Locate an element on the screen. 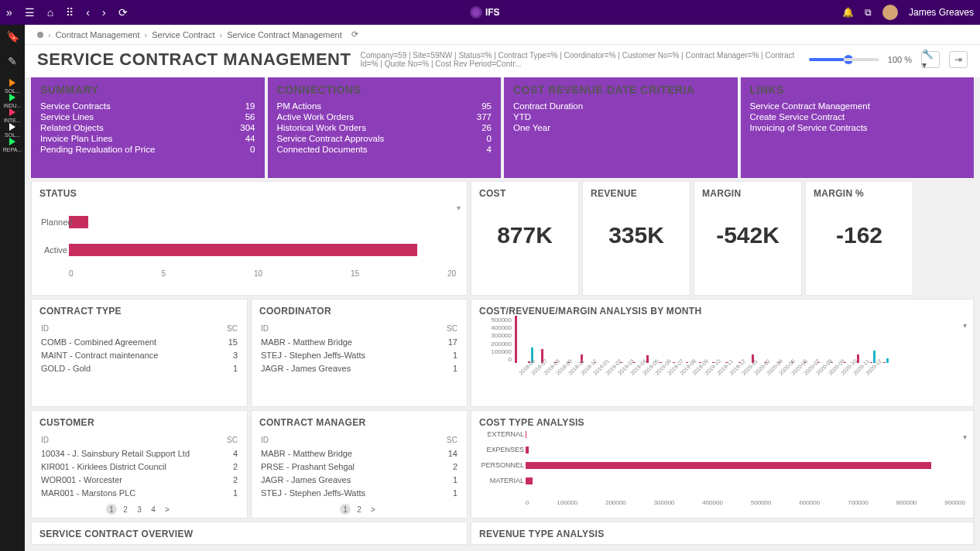 Image resolution: width=980 pixels, height=551 pixels. bar-label: EXPENSES is located at coordinates (502, 450).